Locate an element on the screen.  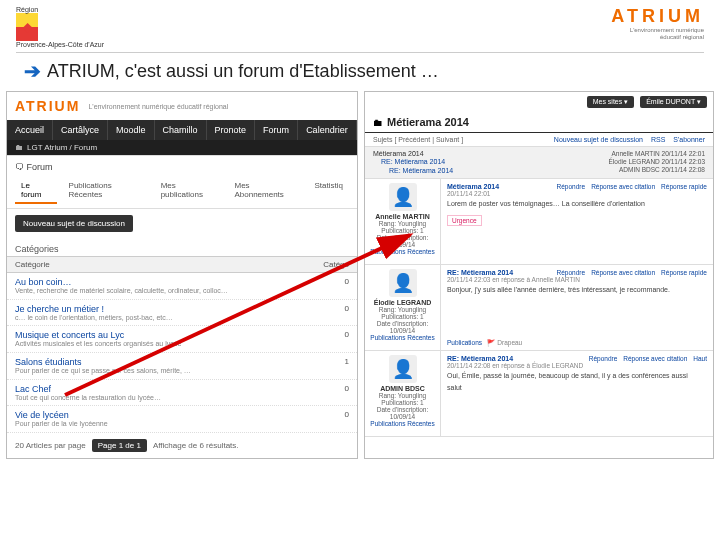
tree-child1: RE: Métierama 2014 is located at coordinates (413, 162).